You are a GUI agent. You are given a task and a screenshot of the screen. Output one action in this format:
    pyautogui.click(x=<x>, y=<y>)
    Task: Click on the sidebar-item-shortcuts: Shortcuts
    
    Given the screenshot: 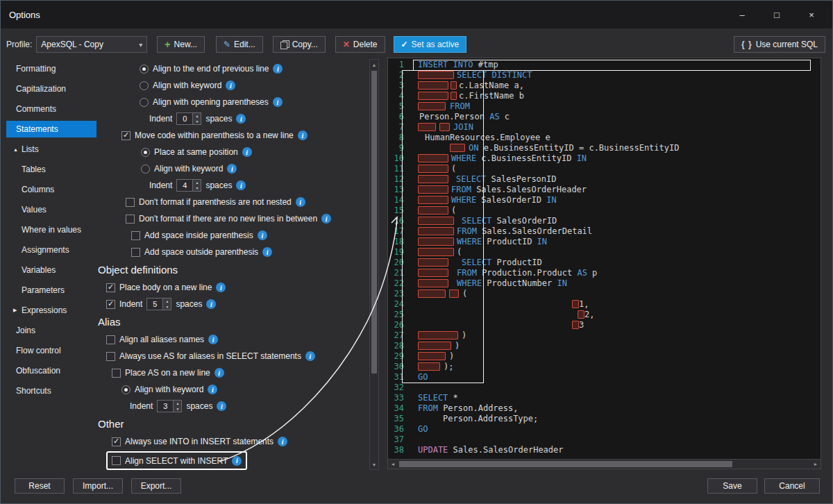 What is the action you would take?
    pyautogui.click(x=51, y=391)
    